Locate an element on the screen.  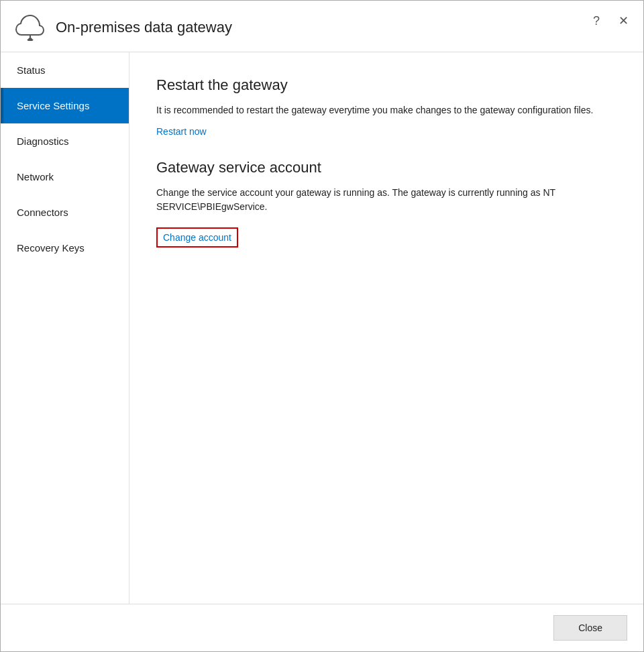
help-button: ? is located at coordinates (596, 21).